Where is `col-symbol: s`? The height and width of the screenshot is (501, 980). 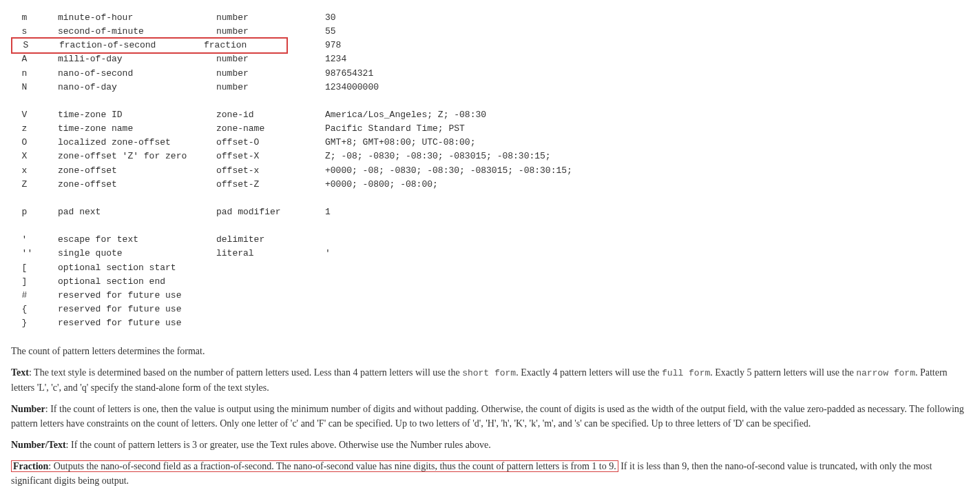 col-symbol: s is located at coordinates (34, 32).